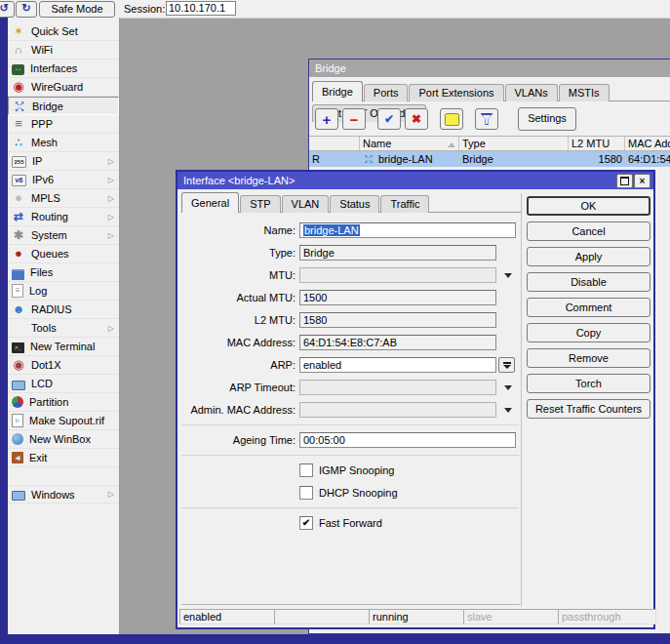  What do you see at coordinates (389, 119) in the screenshot?
I see `enable-button: ✔` at bounding box center [389, 119].